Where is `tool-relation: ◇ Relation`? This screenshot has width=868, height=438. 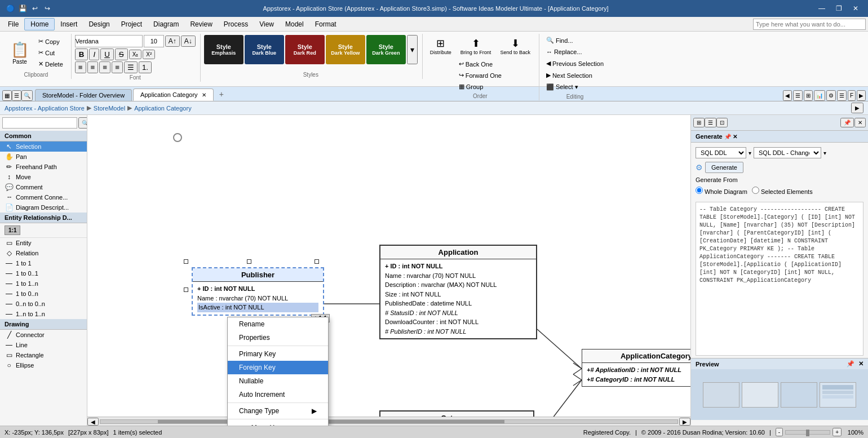
tool-relation: ◇ Relation is located at coordinates (43, 253).